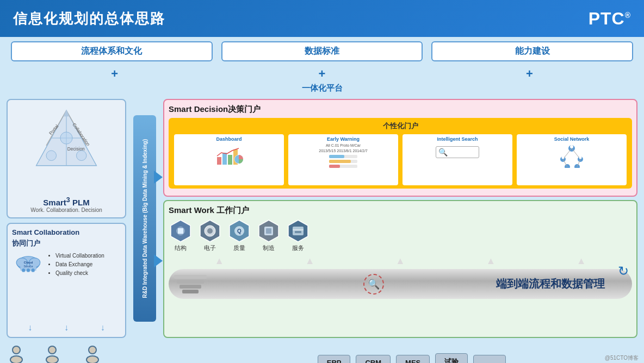  I want to click on pipe-up-arrows: ▲ ▲ ▲ ▲ ▲, so click(400, 261).